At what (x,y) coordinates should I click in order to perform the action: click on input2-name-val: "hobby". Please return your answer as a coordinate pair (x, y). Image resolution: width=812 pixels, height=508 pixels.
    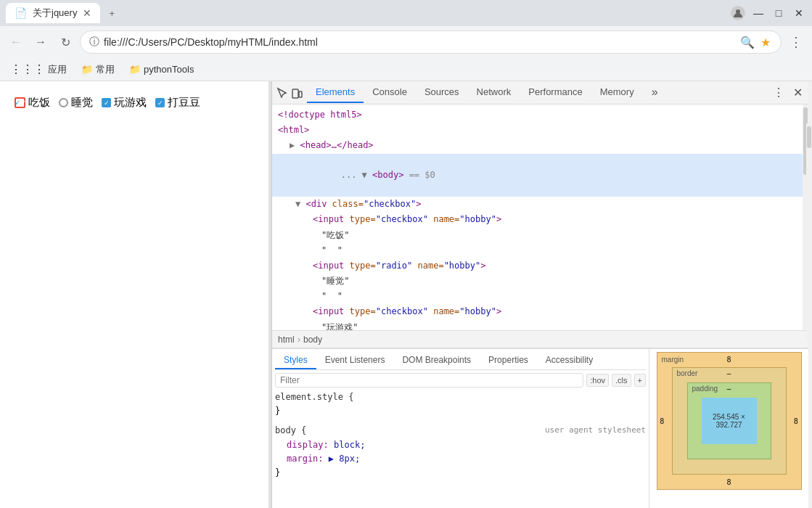
    Looking at the image, I should click on (463, 266).